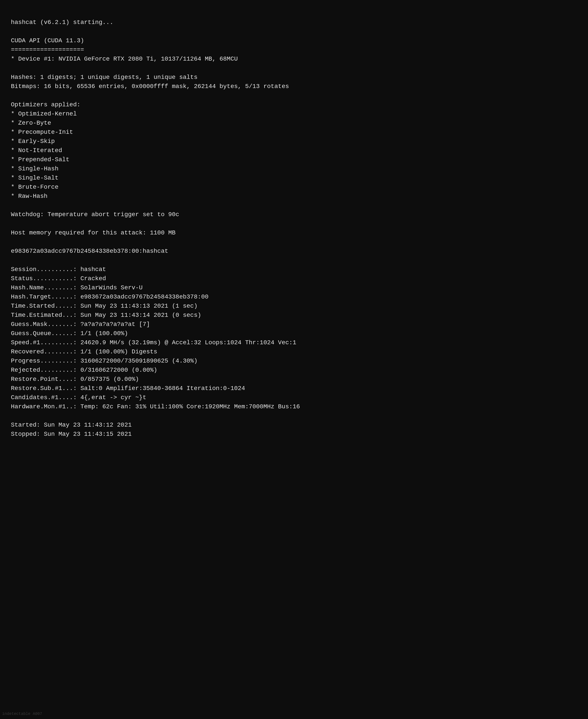  What do you see at coordinates (294, 123) in the screenshot?
I see `terminal-line: * Zero-Byte` at bounding box center [294, 123].